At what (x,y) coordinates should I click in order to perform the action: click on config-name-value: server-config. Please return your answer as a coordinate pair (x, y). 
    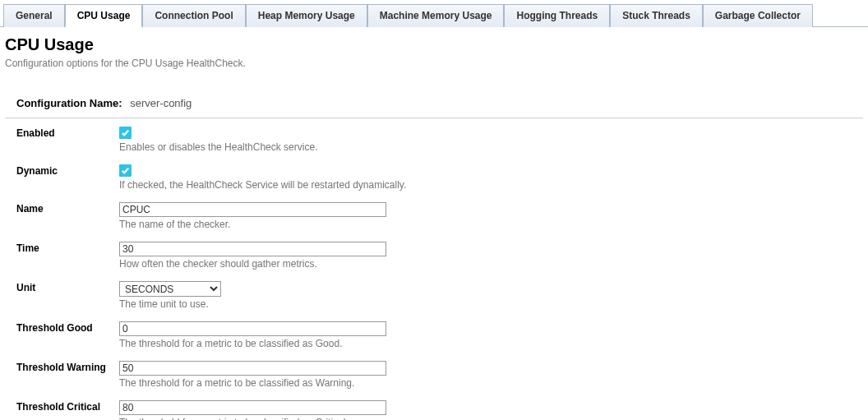
    Looking at the image, I should click on (161, 104).